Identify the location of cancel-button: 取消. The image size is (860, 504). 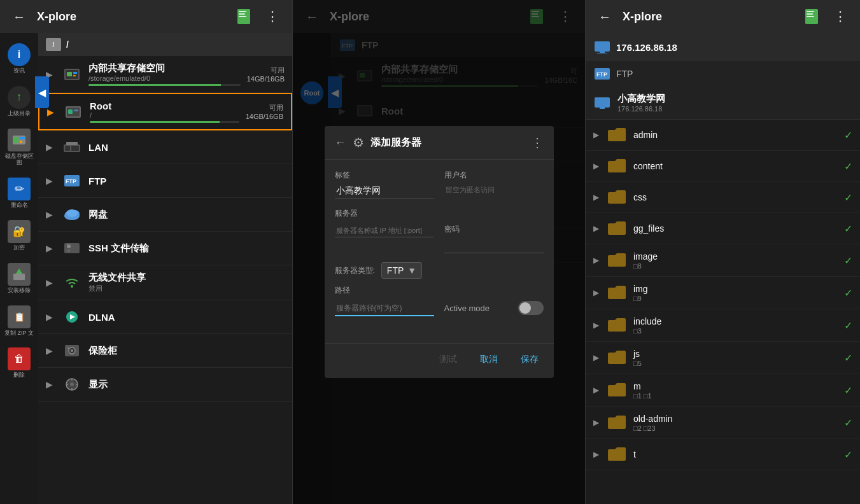
(489, 360).